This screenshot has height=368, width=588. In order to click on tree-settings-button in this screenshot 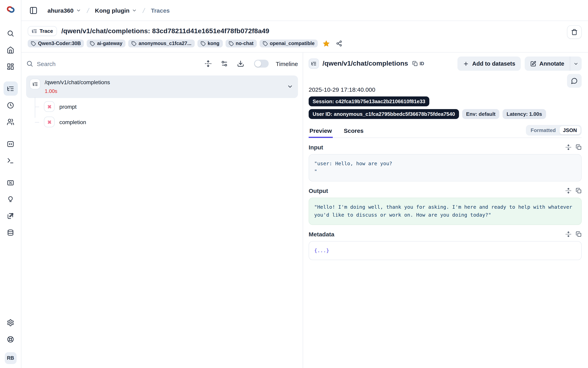, I will do `click(224, 64)`.